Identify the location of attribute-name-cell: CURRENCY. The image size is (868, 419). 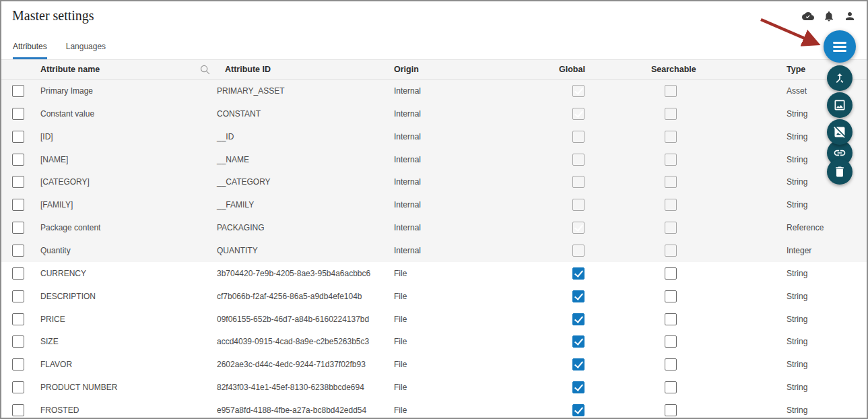
(114, 273).